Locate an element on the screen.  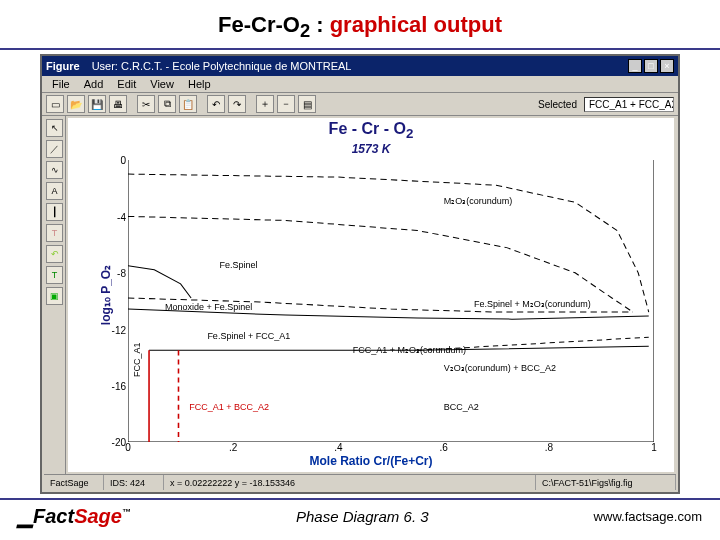
zoom-out-icon: － is located at coordinates (286, 104).